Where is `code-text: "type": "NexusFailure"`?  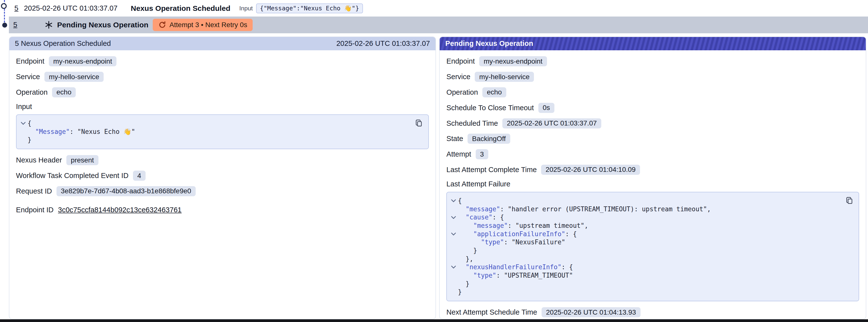 code-text: "type": "NexusFailure" is located at coordinates (512, 243).